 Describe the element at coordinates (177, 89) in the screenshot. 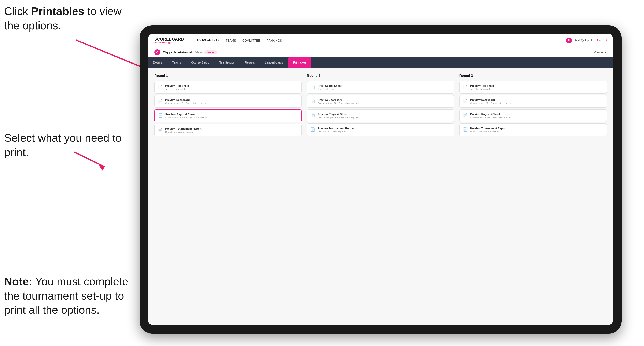

I see `card-sub: Tee Sheet required` at that location.